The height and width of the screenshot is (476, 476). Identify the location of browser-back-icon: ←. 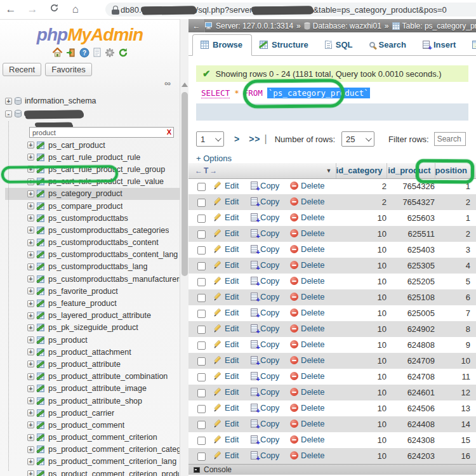
(11, 10).